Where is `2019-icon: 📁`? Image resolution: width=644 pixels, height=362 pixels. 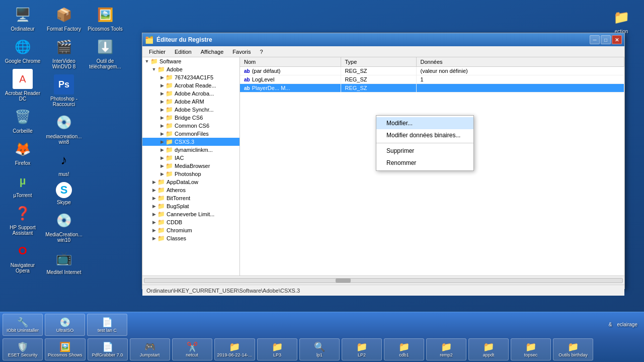 2019-icon: 📁 is located at coordinates (234, 347).